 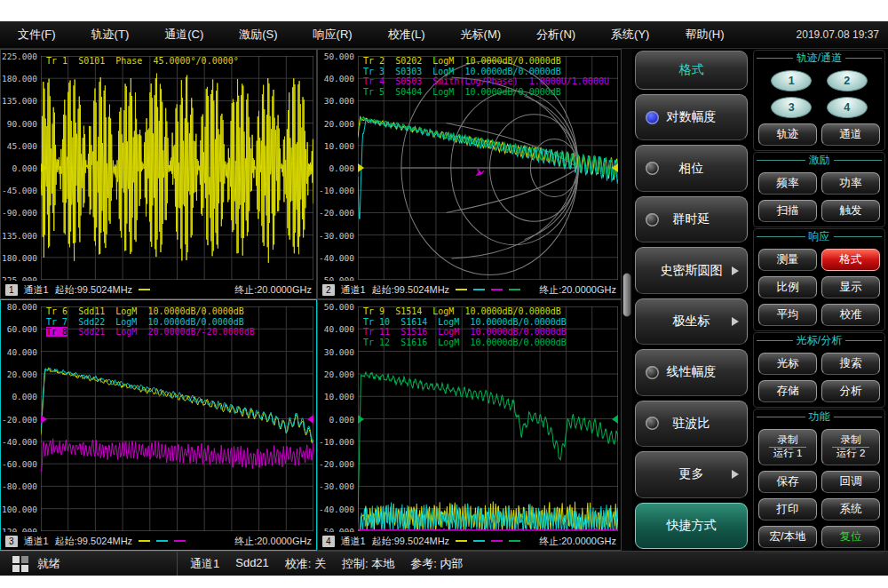 I want to click on hardkey-轨迹: 轨迹, so click(x=788, y=135).